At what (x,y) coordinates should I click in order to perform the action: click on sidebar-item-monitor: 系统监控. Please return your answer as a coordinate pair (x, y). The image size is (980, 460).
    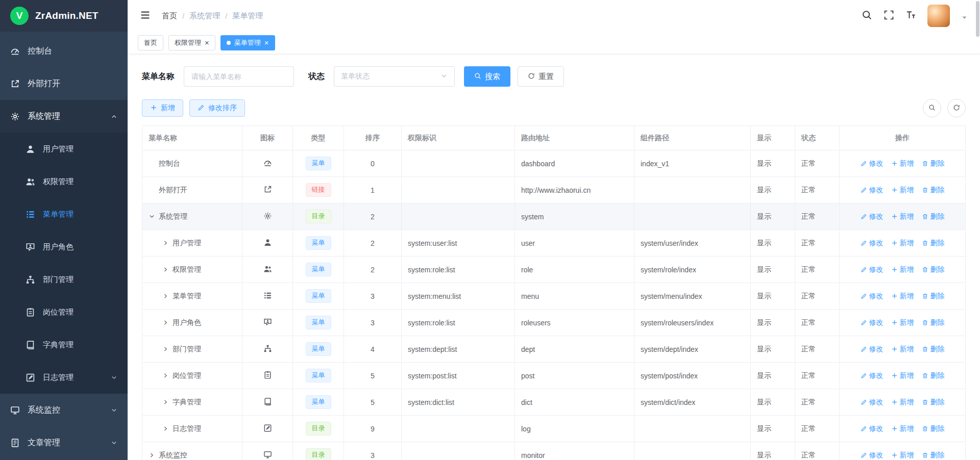
    Looking at the image, I should click on (64, 410).